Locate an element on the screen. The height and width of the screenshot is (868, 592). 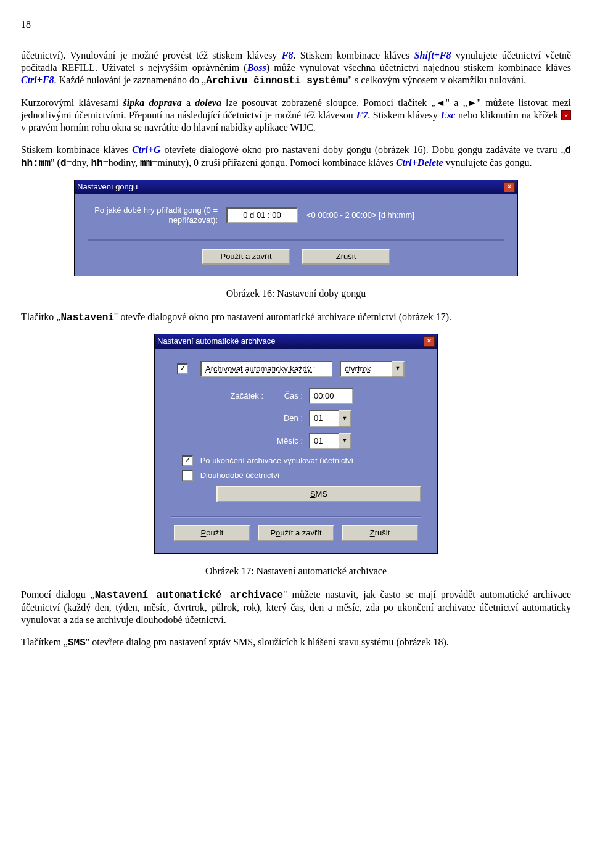
paragraph-5: Pomocí dialogu „Nastavení automatické ar… is located at coordinates (296, 607).